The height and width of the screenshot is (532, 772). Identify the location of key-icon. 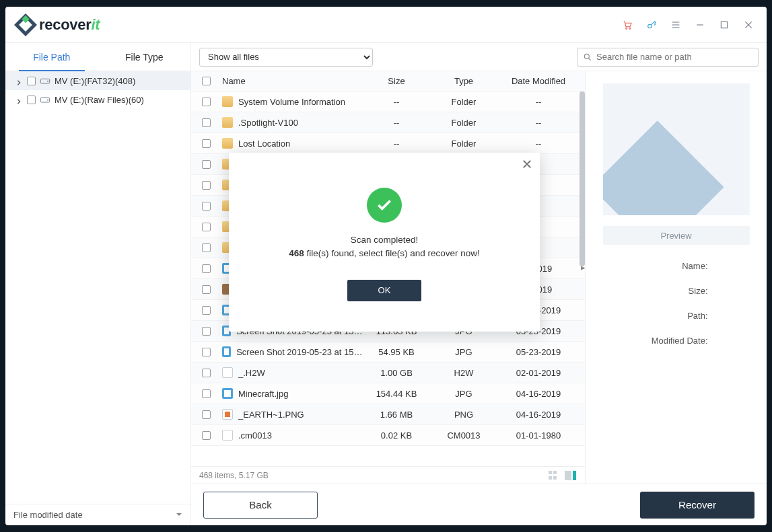
(652, 25).